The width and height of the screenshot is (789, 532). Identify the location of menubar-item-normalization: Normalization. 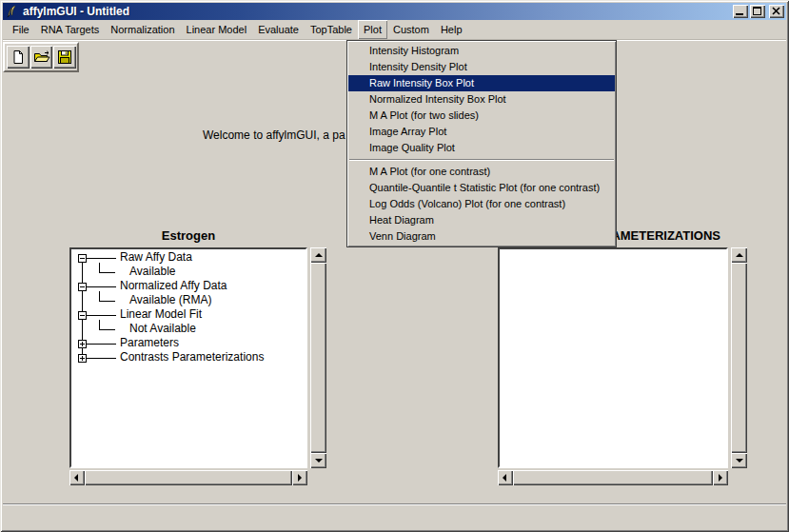
(143, 30).